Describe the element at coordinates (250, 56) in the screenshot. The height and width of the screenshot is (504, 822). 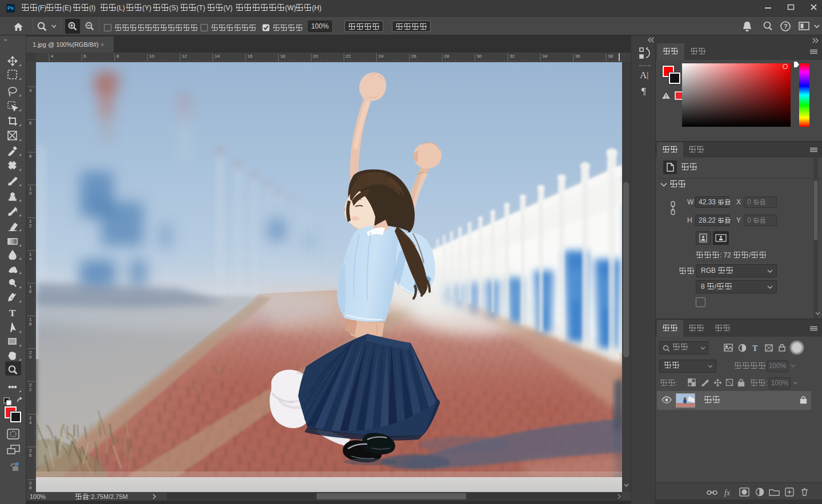
I see `svg-text: 16` at that location.